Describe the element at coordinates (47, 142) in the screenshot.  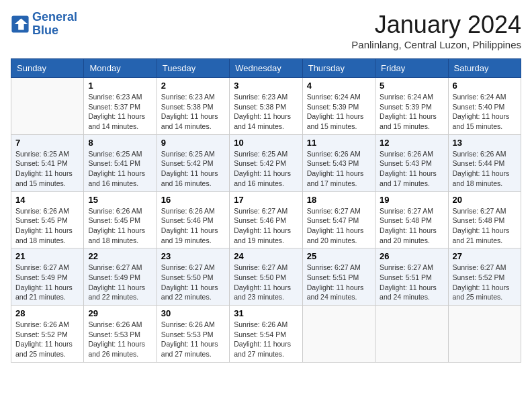
I see `day-number: 7` at that location.